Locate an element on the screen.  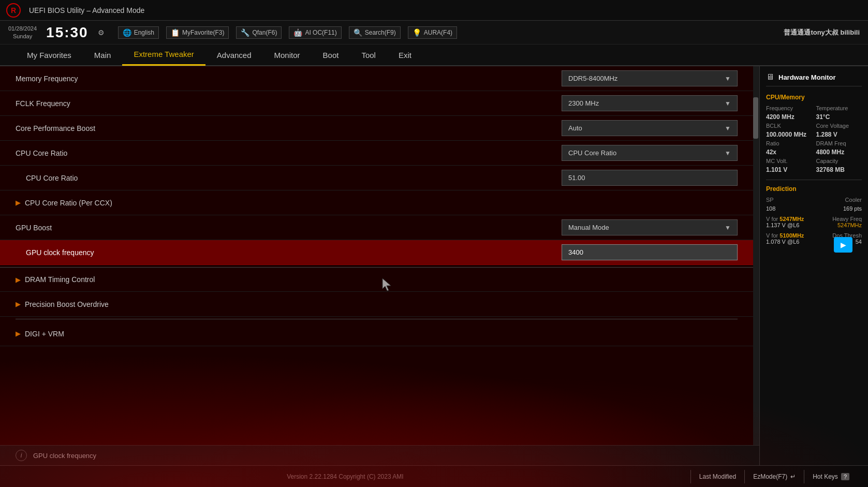
mc-volt-value: 1.101 V is located at coordinates (789, 170).